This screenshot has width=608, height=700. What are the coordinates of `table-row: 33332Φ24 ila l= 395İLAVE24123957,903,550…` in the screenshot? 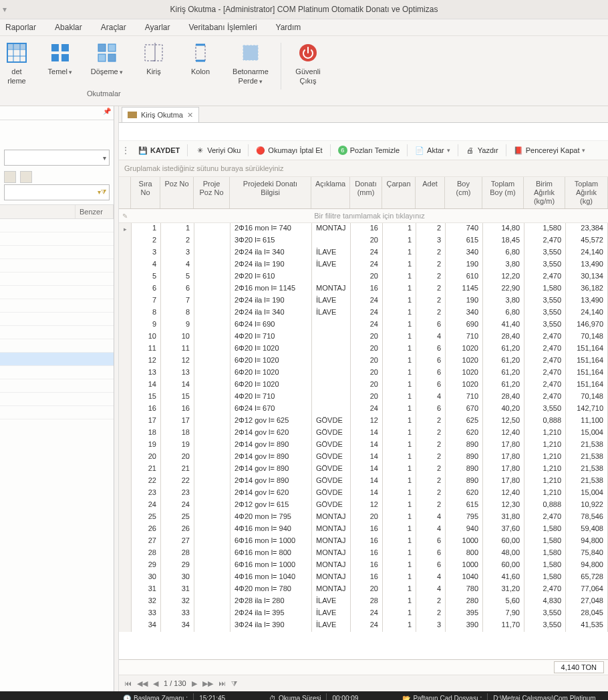 It's located at (363, 614).